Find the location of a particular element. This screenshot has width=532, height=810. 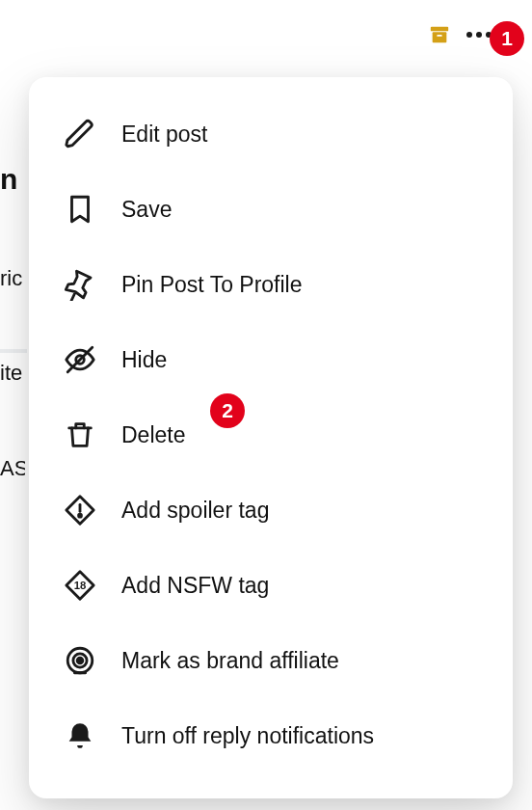

menu-item-label: Mark as brand affiliate is located at coordinates (230, 662).